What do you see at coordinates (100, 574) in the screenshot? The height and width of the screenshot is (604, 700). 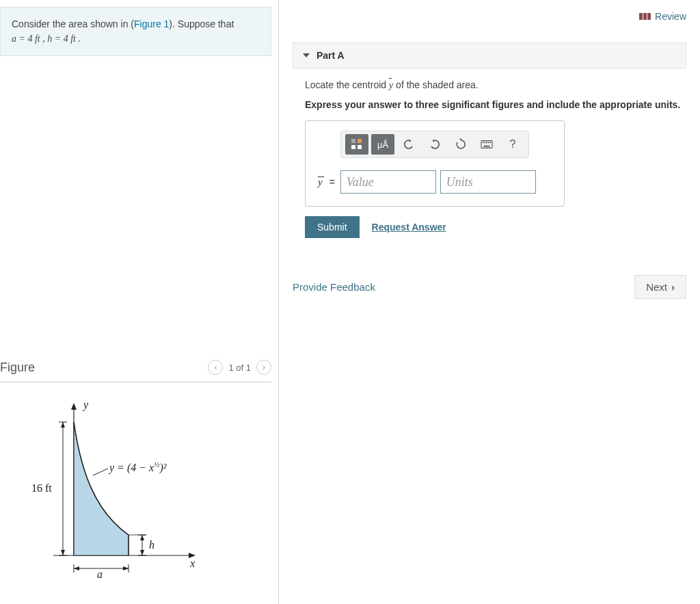 I see `figure-a-label: a` at bounding box center [100, 574].